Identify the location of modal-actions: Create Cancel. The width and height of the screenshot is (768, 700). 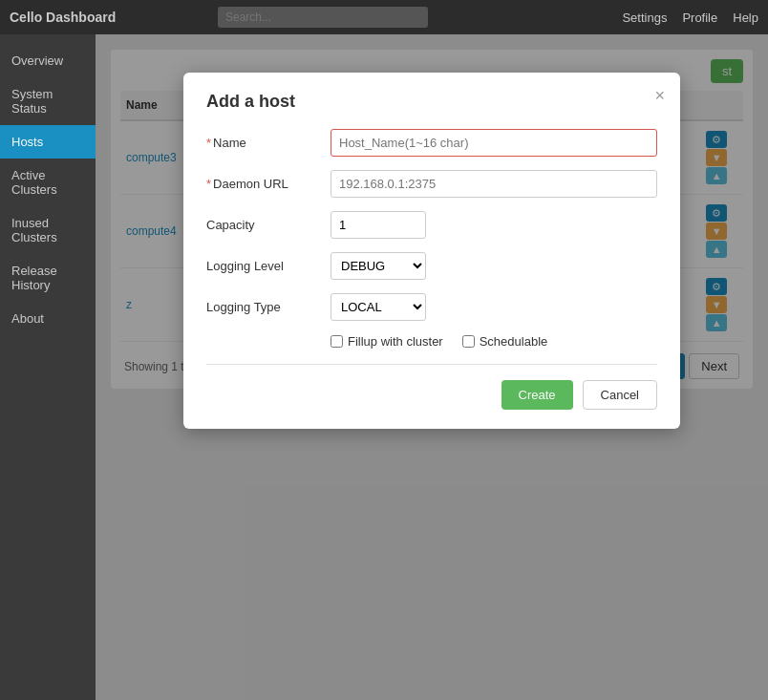
(432, 395).